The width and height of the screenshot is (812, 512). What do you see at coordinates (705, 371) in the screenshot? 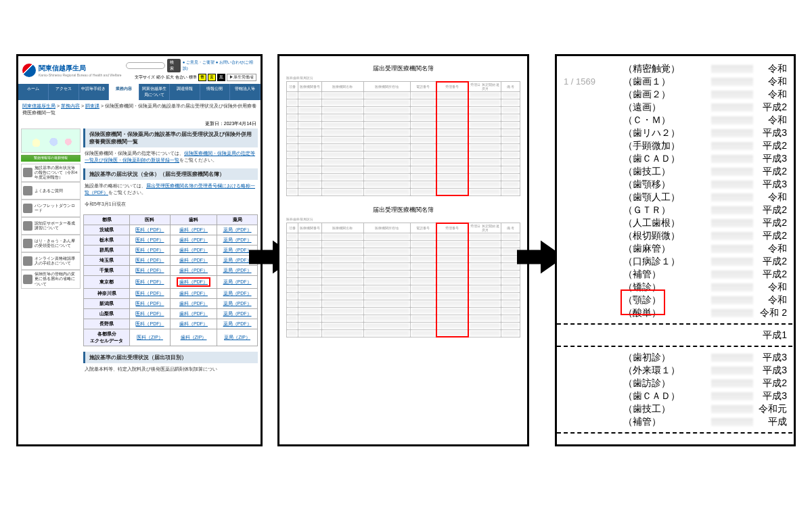
I see `detail-row: （外来環１）平成3` at bounding box center [705, 371].